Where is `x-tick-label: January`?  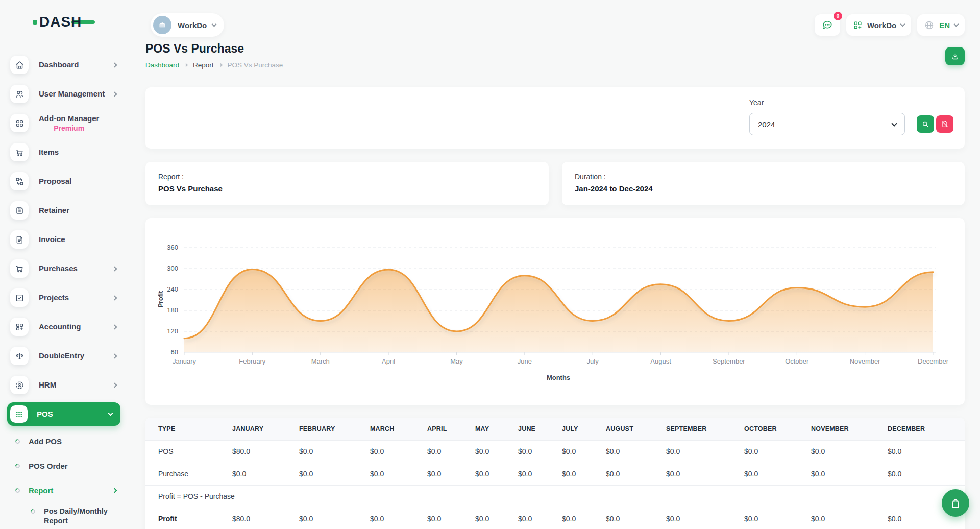
x-tick-label: January is located at coordinates (184, 362).